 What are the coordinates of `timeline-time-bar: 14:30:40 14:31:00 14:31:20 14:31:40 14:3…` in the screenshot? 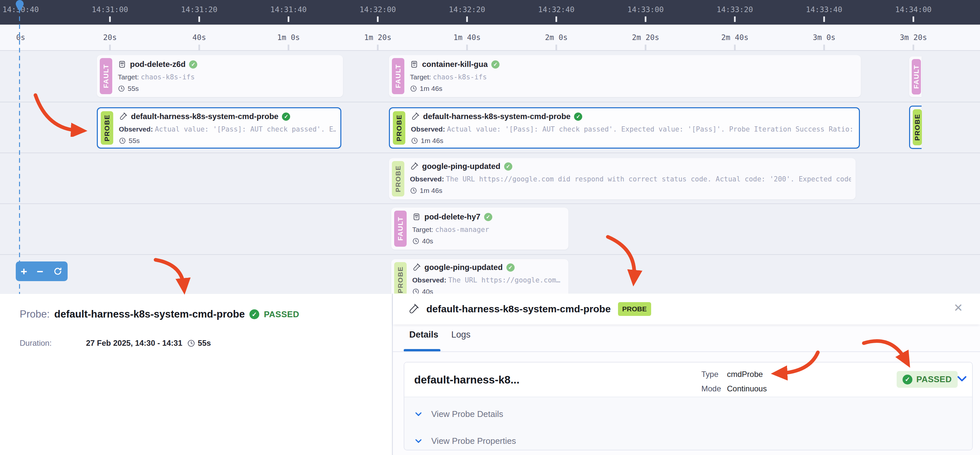 It's located at (490, 12).